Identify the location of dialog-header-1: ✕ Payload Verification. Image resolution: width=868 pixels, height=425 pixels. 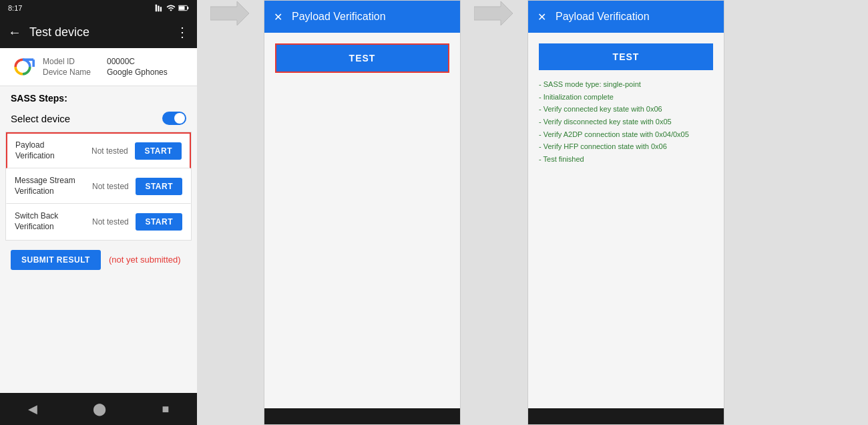
(362, 17).